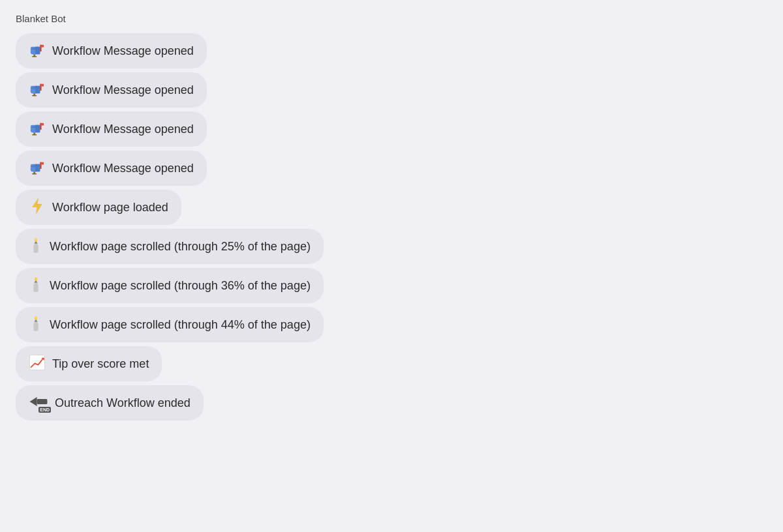 This screenshot has width=783, height=532. What do you see at coordinates (111, 168) in the screenshot?
I see `workflow-item-msg-opened-4: Workflow Message opened` at bounding box center [111, 168].